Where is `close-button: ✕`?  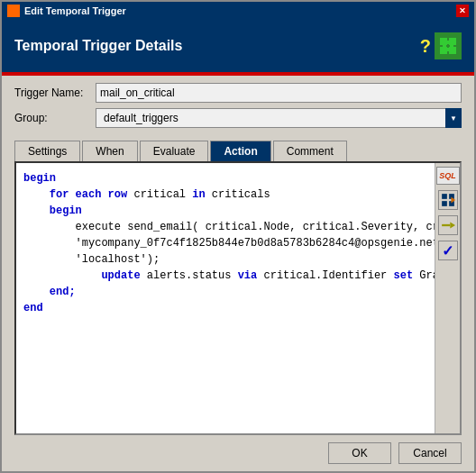
close-button: ✕ is located at coordinates (462, 11).